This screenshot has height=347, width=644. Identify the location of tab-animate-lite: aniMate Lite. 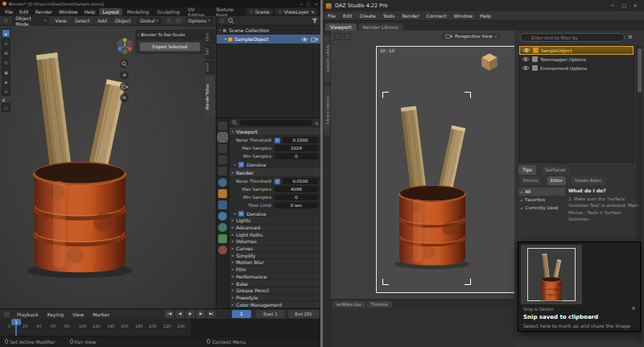
(349, 304).